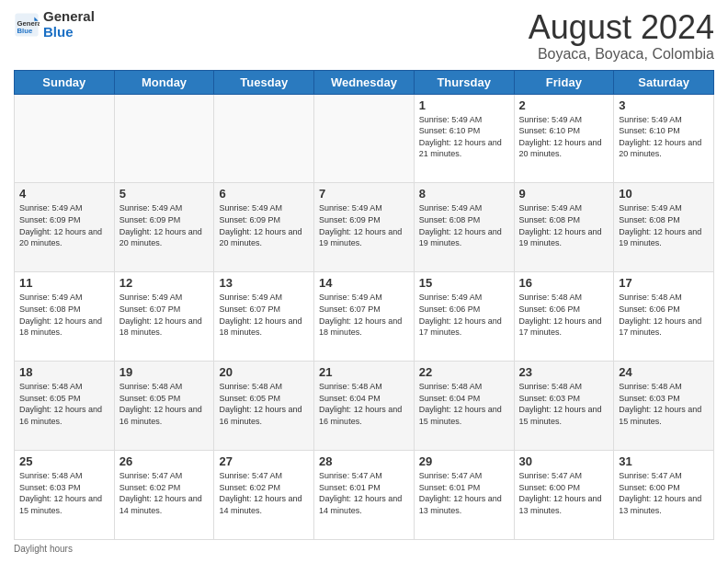 The image size is (728, 563). I want to click on day-number: 2, so click(564, 105).